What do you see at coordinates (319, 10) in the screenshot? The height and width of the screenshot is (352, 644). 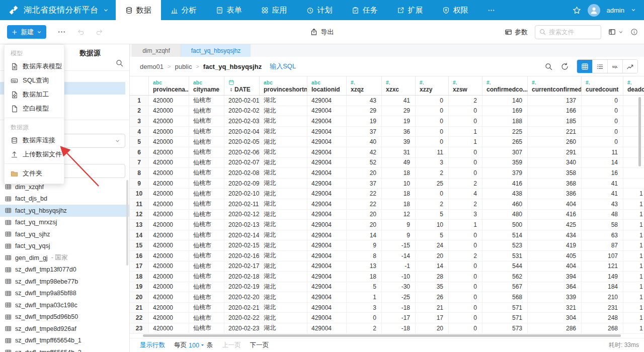 I see `nav-tab-计划: 计划` at bounding box center [319, 10].